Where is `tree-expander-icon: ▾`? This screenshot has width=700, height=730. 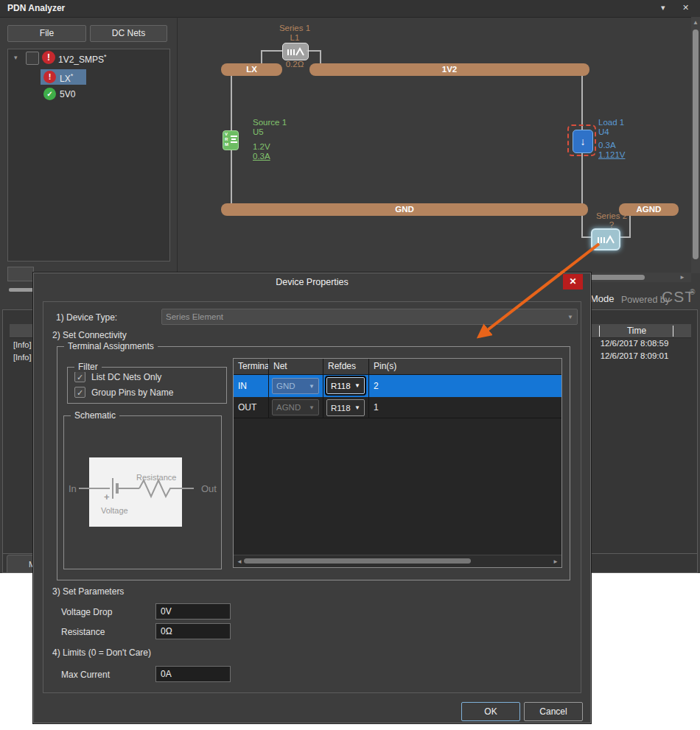 tree-expander-icon: ▾ is located at coordinates (16, 57).